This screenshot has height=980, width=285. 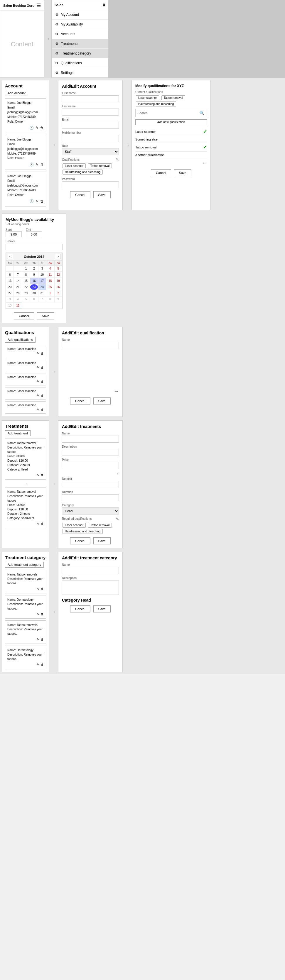 What do you see at coordinates (26, 299) in the screenshot?
I see `cal-day-37: 5` at bounding box center [26, 299].